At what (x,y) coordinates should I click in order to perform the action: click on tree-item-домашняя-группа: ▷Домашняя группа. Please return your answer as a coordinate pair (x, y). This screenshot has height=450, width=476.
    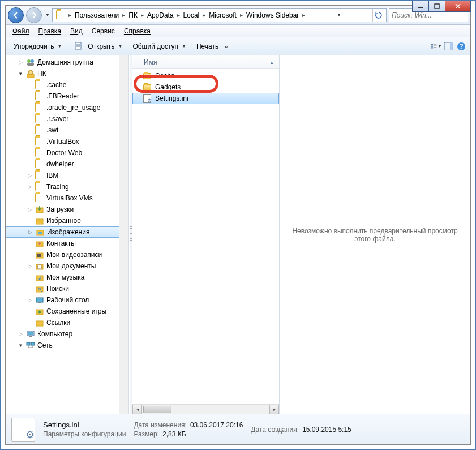
    Looking at the image, I should click on (67, 62).